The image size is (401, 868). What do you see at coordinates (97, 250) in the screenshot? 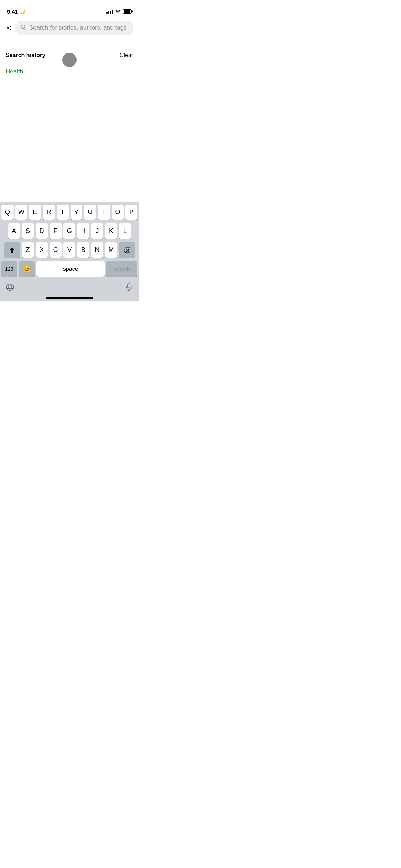
I see `key-n: N` at bounding box center [97, 250].